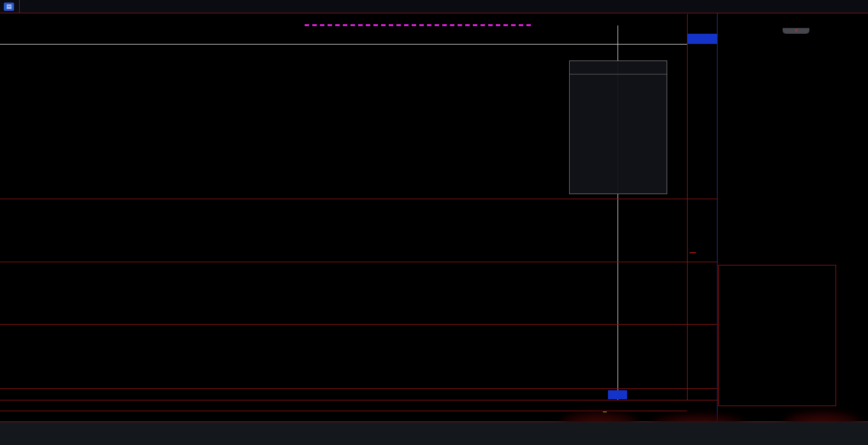  What do you see at coordinates (344, 236) in the screenshot?
I see `volume-chart` at bounding box center [344, 236].